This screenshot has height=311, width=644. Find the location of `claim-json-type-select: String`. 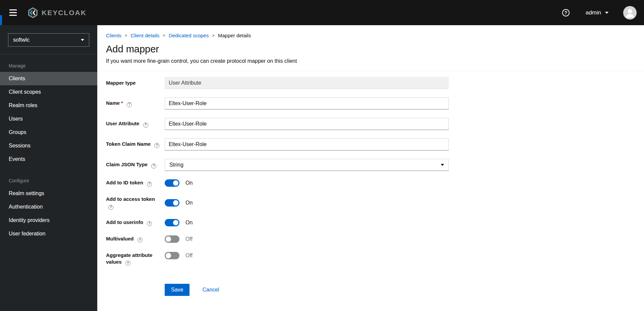

claim-json-type-select: String is located at coordinates (307, 165).